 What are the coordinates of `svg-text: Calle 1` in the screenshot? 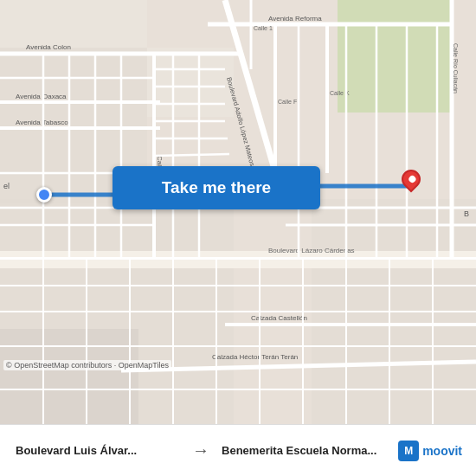 It's located at (263, 28).